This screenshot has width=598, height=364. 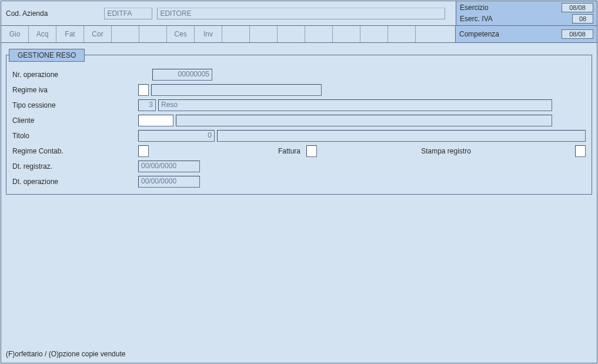 I want to click on cod-azienda-code: EDITFA, so click(x=128, y=14).